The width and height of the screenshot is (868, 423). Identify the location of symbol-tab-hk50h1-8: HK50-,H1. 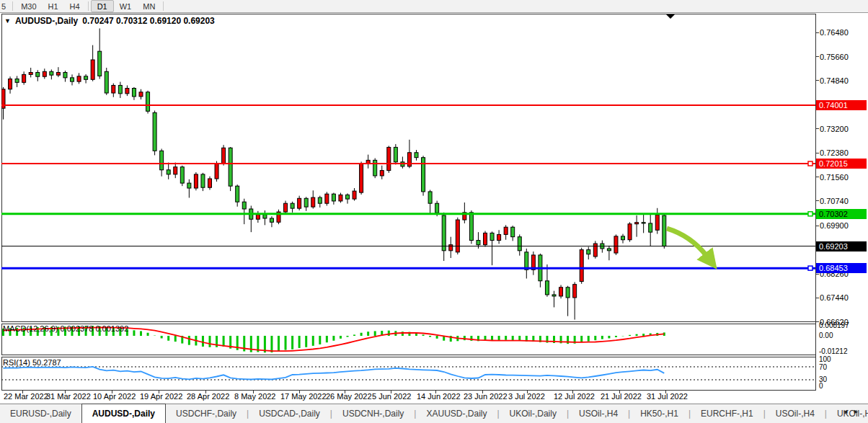
(659, 414).